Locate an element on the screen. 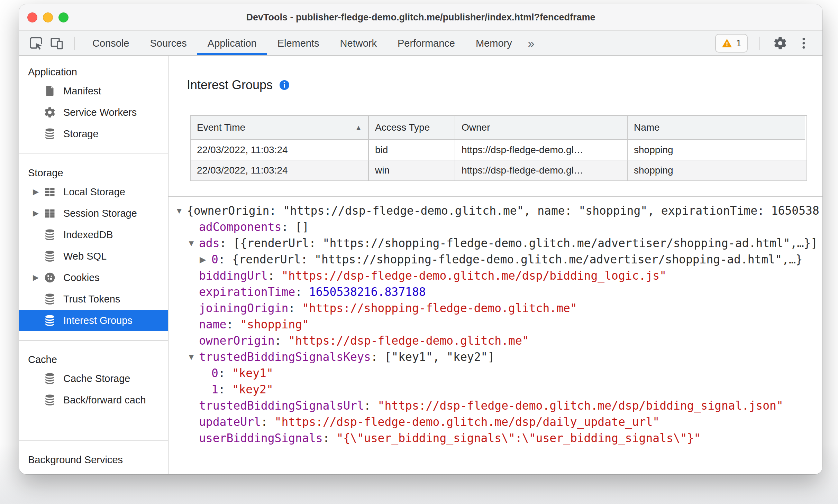 Image resolution: width=838 pixels, height=504 pixels. toolbar-right-icons: 1 is located at coordinates (769, 43).